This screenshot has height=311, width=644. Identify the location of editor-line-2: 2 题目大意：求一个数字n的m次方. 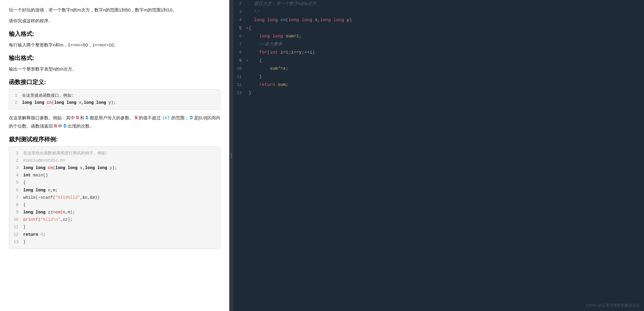
(439, 4).